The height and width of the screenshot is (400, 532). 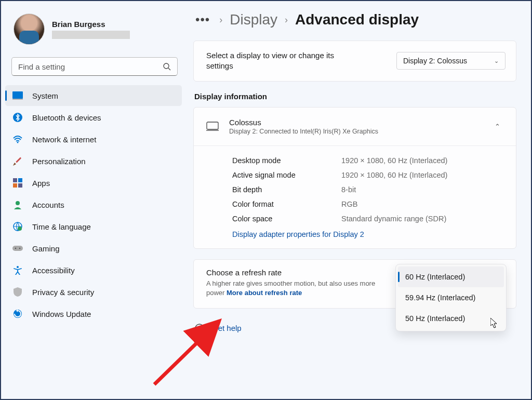 I want to click on accounts-icon, so click(x=18, y=205).